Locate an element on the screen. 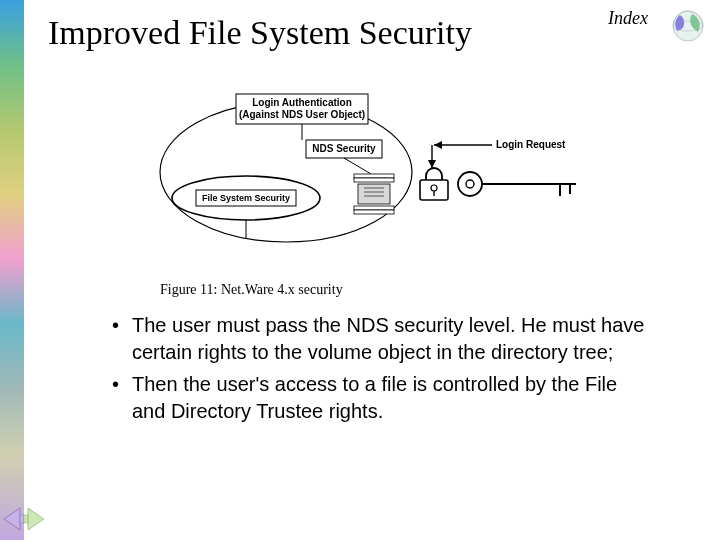 The height and width of the screenshot is (540, 720). globe-icon is located at coordinates (688, 26).